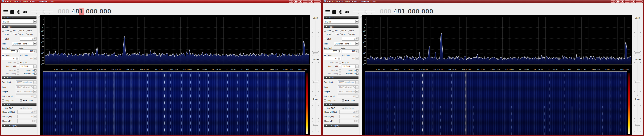 This screenshot has height=136, width=644. I want to click on snap-left-icon, so click(291, 2).